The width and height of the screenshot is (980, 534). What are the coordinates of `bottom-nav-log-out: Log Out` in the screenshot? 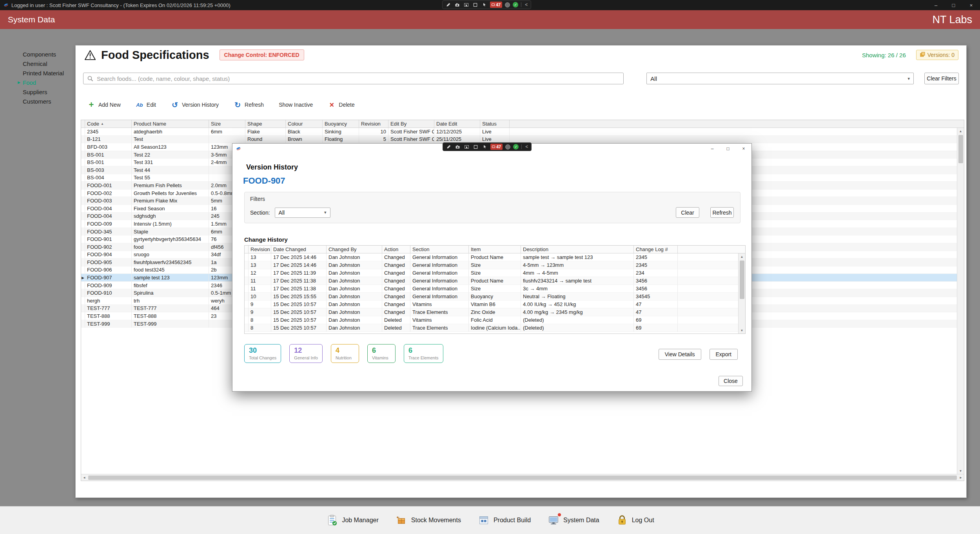 It's located at (635, 520).